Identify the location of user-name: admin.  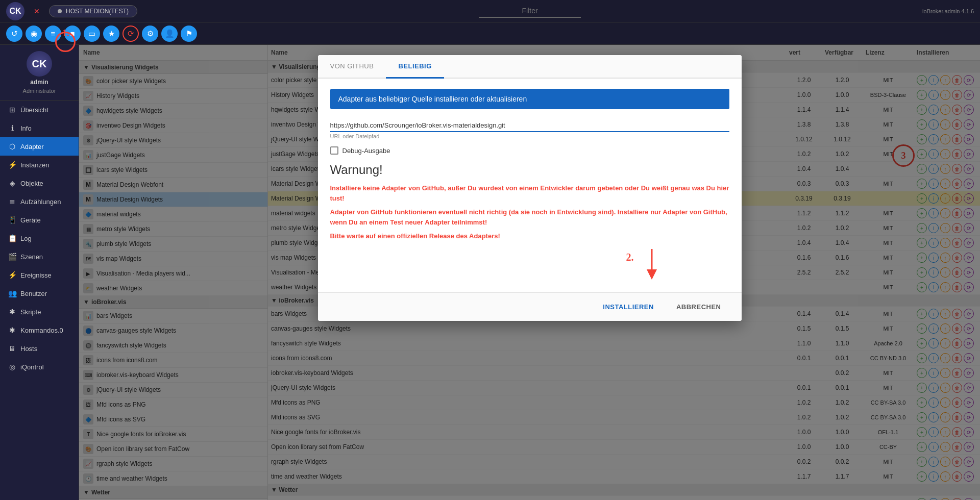
(39, 82).